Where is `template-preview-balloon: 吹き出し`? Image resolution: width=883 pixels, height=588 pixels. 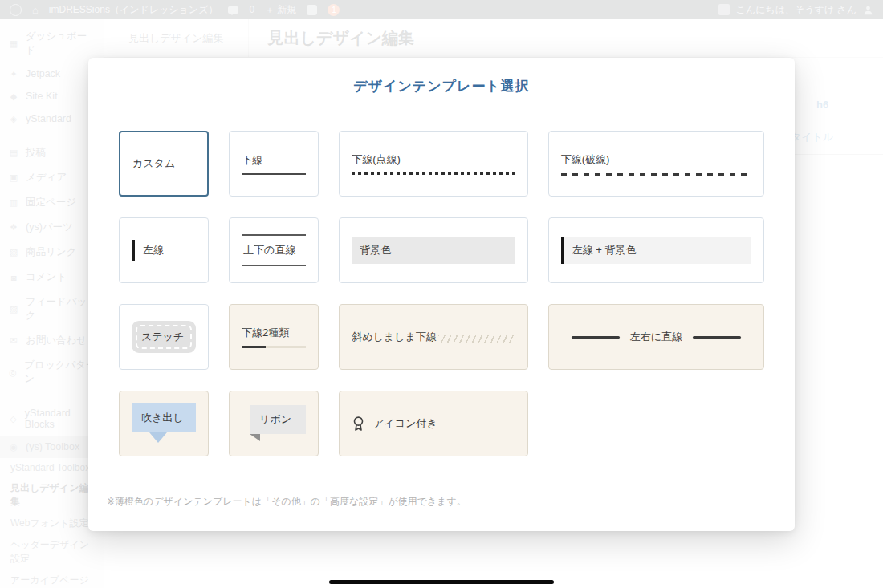
template-preview-balloon: 吹き出し is located at coordinates (164, 418).